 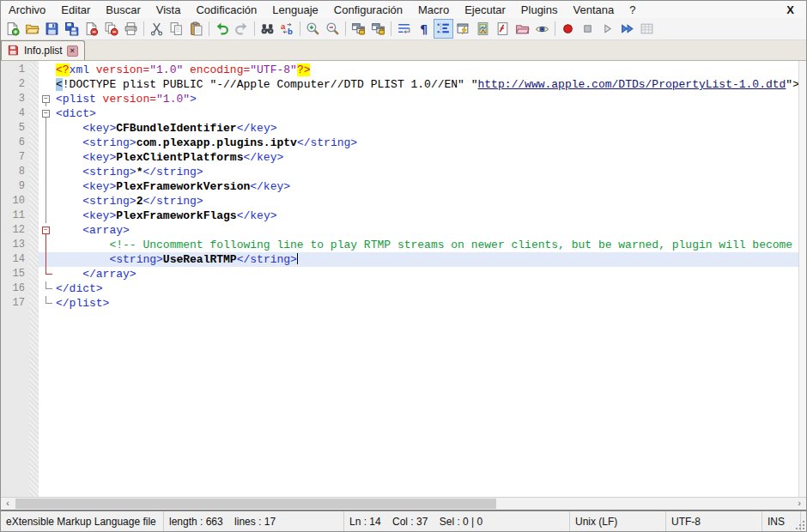 What do you see at coordinates (434, 10) in the screenshot?
I see `menu-item-macro: Macro` at bounding box center [434, 10].